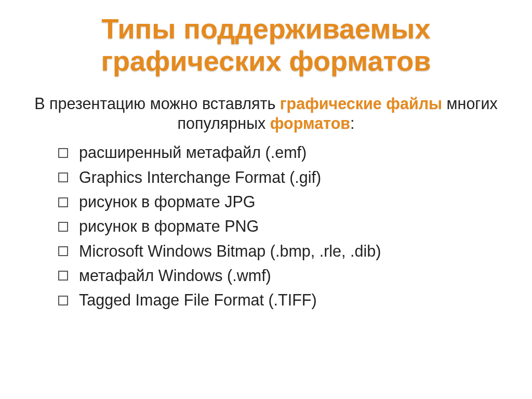  What do you see at coordinates (175, 275) in the screenshot?
I see `list-item-label: метафайл Windows (.wmf)` at bounding box center [175, 275].